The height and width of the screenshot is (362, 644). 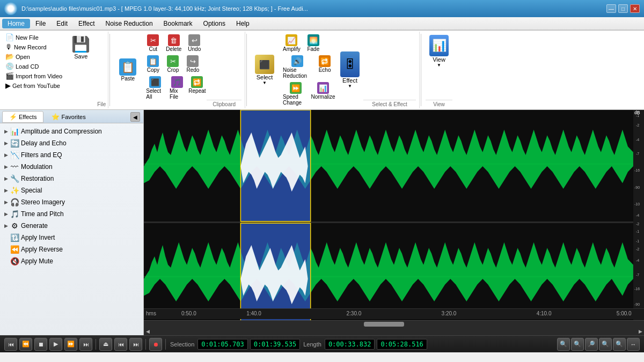 I want to click on effect-dropdown-arrow: ▼, so click(x=350, y=86).